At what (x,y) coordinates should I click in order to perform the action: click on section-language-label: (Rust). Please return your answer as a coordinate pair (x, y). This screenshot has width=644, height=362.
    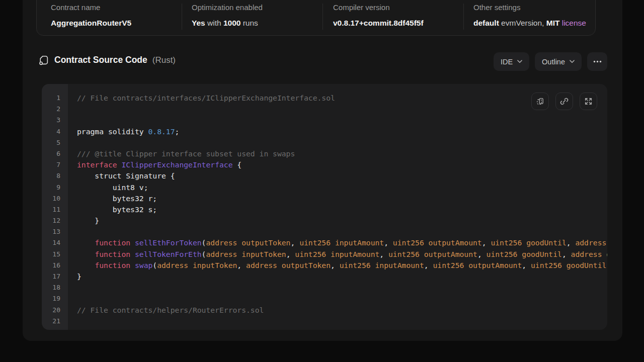
    Looking at the image, I should click on (164, 60).